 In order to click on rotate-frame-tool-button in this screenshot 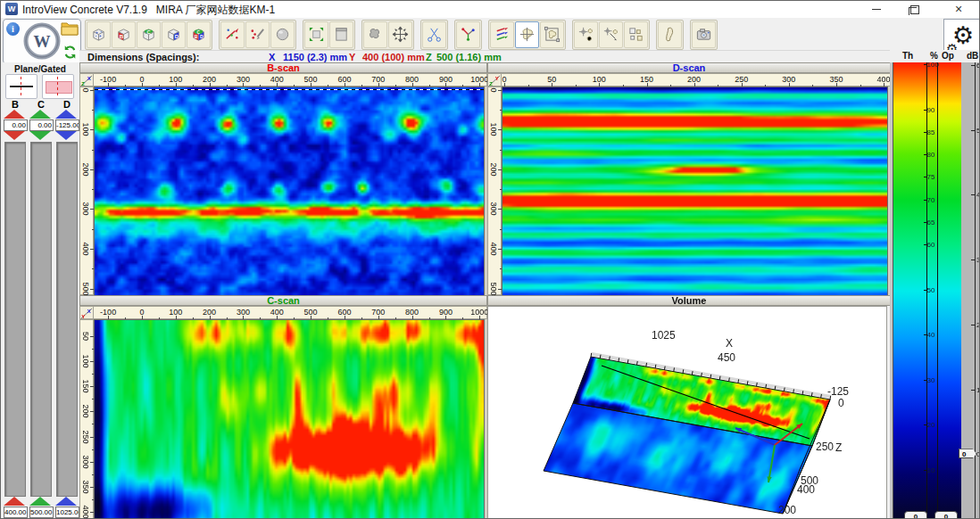, I will do `click(552, 35)`.